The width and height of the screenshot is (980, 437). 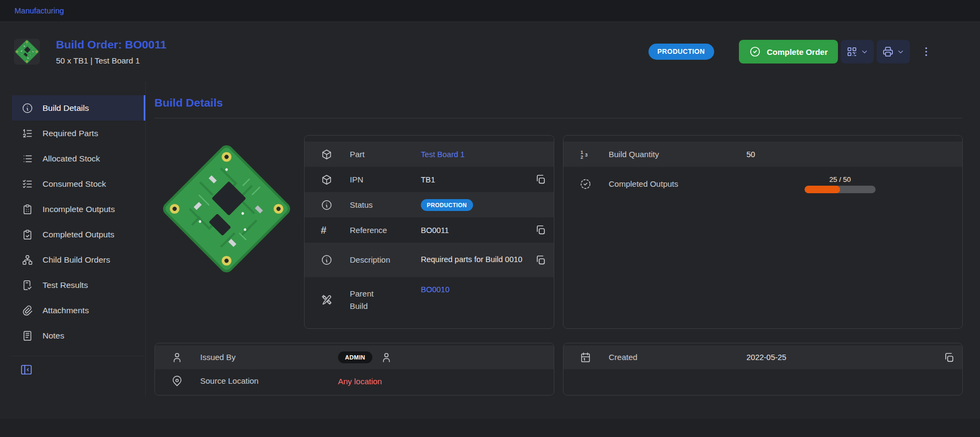 What do you see at coordinates (840, 189) in the screenshot?
I see `progress-track` at bounding box center [840, 189].